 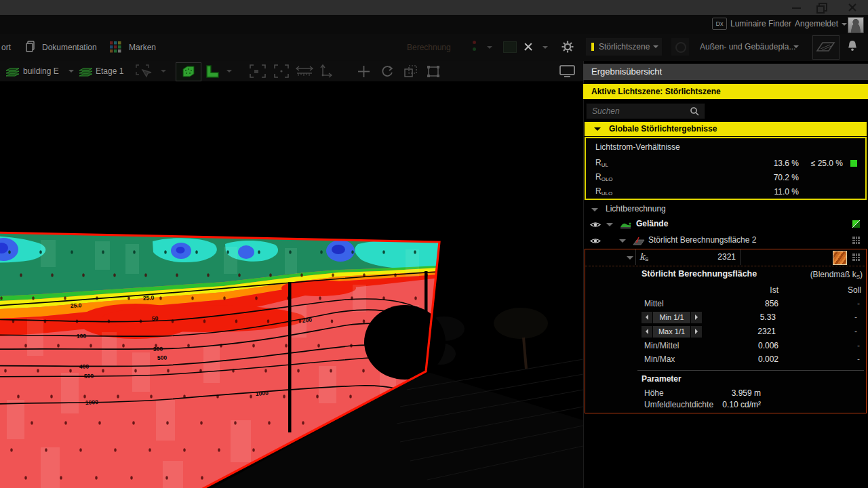 What do you see at coordinates (142, 47) in the screenshot?
I see `brands-label: Marken` at bounding box center [142, 47].